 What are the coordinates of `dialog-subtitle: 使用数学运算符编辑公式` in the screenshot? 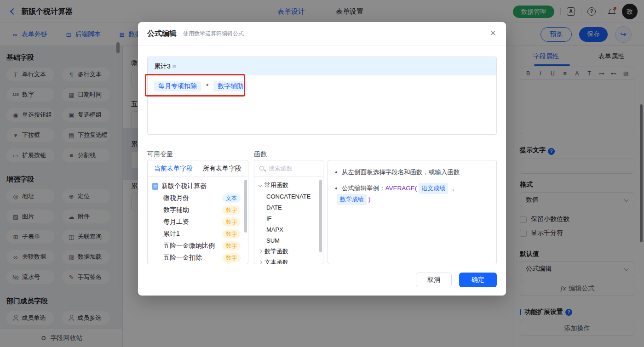 It's located at (213, 34).